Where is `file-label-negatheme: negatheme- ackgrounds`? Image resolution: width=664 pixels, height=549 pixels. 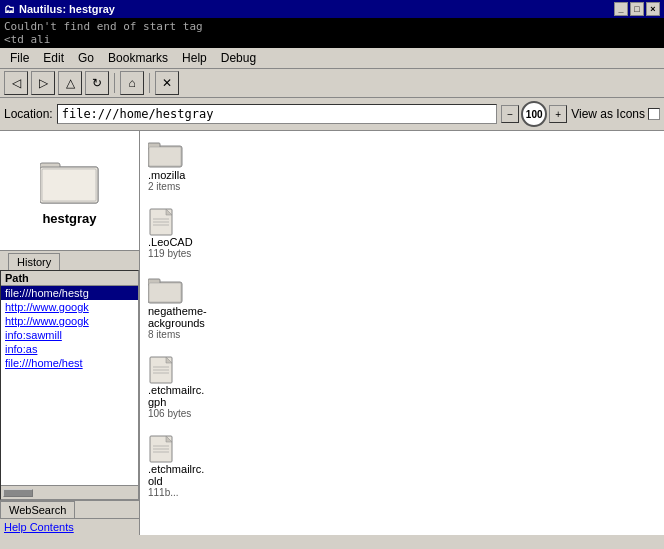
file-label-negatheme: negatheme- ackgrounds is located at coordinates (178, 317).